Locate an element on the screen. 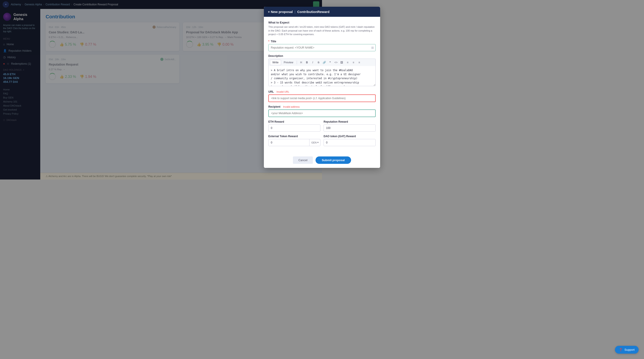 This screenshot has height=359, width=644. eth-reward-label: ETH Reward is located at coordinates (294, 122).